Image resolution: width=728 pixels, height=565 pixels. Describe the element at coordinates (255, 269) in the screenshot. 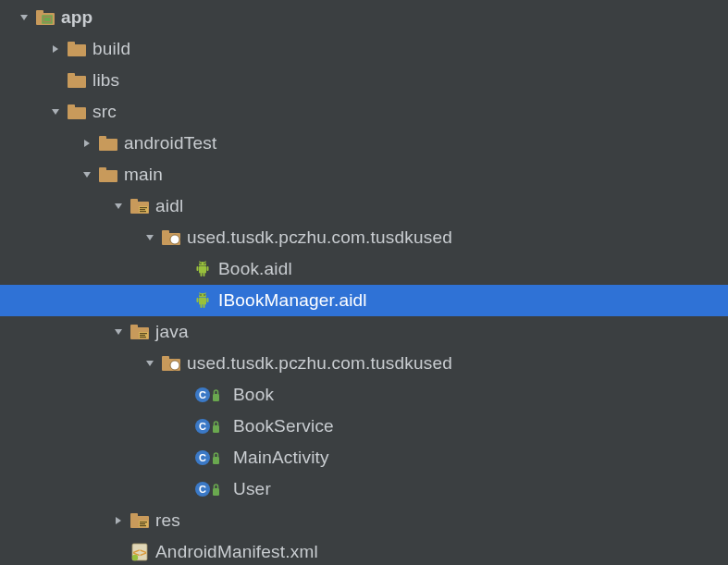

I see `tree-item-label: Book.aidl` at that location.